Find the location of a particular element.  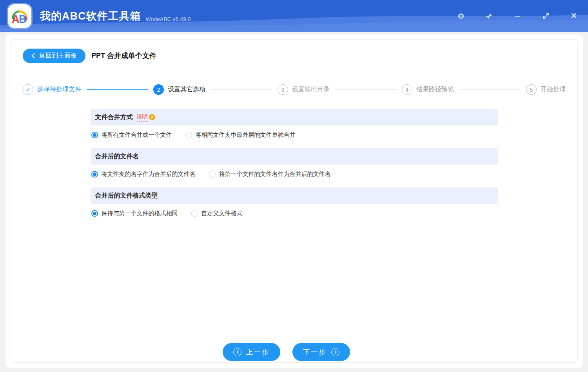

previous-step-button: 上一步 is located at coordinates (252, 352).